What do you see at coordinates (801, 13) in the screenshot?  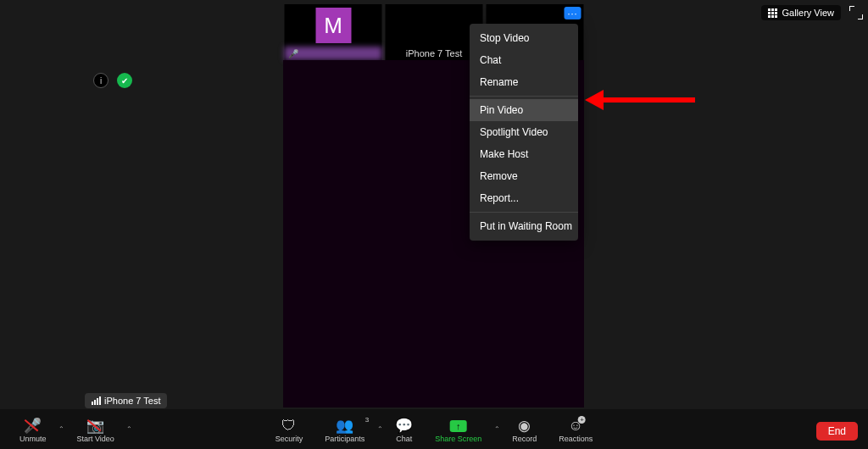 I see `gallery-view-button: Gallery View` at bounding box center [801, 13].